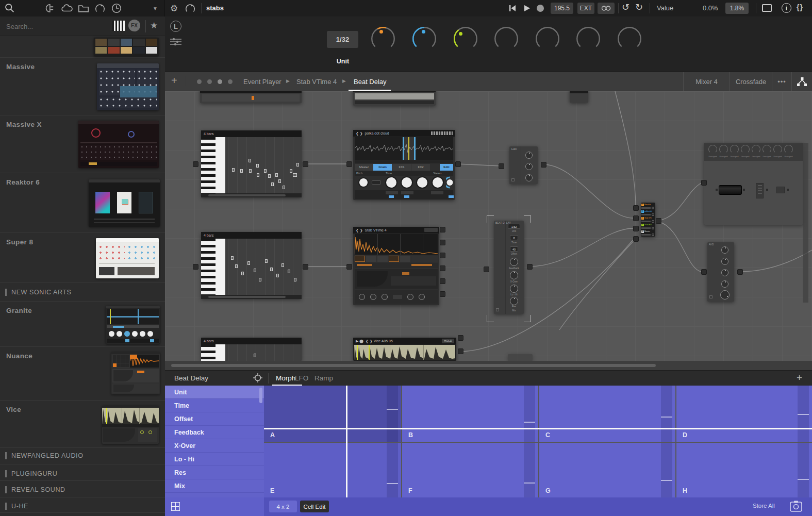 The width and height of the screenshot is (812, 516). Describe the element at coordinates (514, 275) in the screenshot. I see `bd-xover-knob` at that location.